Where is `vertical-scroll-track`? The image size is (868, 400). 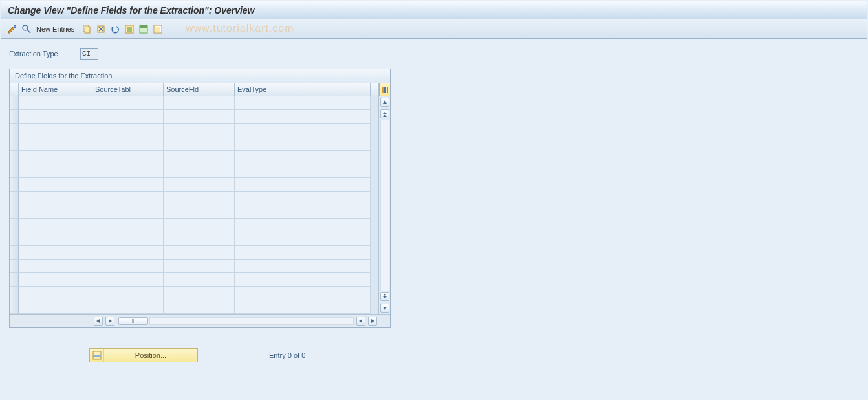
vertical-scroll-track is located at coordinates (385, 205).